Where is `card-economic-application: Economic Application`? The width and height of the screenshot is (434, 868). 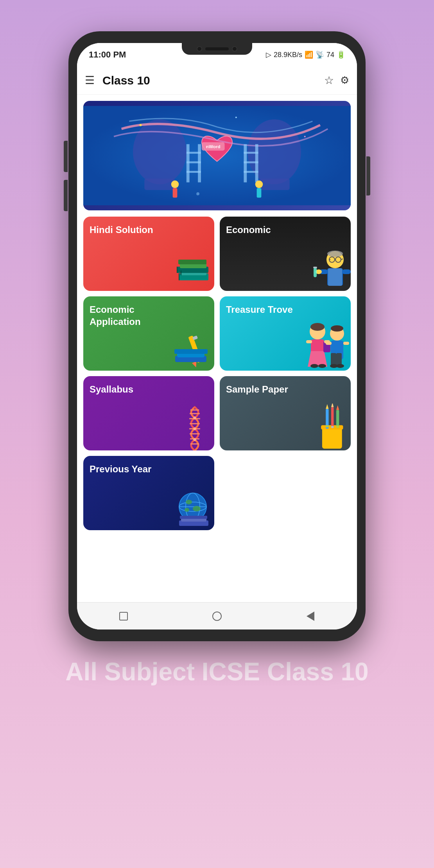 card-economic-application: Economic Application is located at coordinates (149, 334).